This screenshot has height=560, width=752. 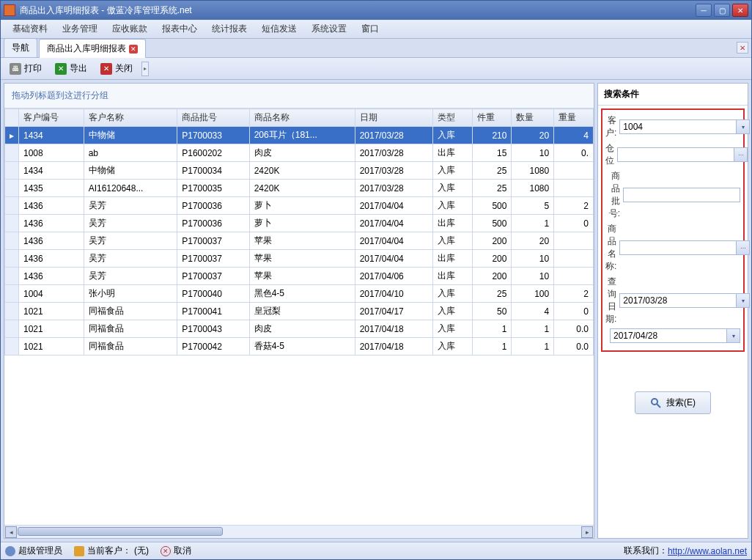 I want to click on dropdown-product: ⋯, so click(x=743, y=248).